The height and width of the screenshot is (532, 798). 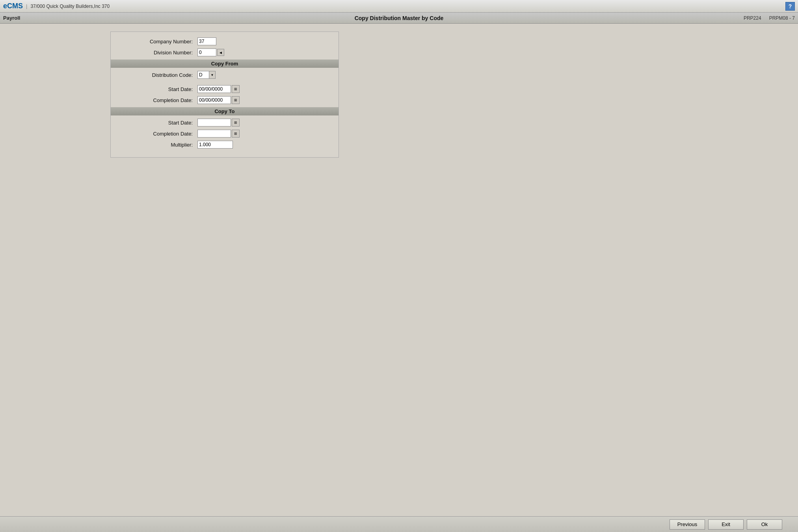 I want to click on company-number-label: Company Number:, so click(x=158, y=42).